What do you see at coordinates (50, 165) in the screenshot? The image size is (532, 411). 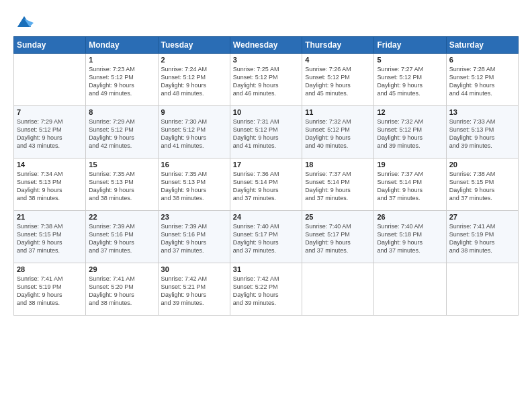 I see `day-number: 14` at bounding box center [50, 165].